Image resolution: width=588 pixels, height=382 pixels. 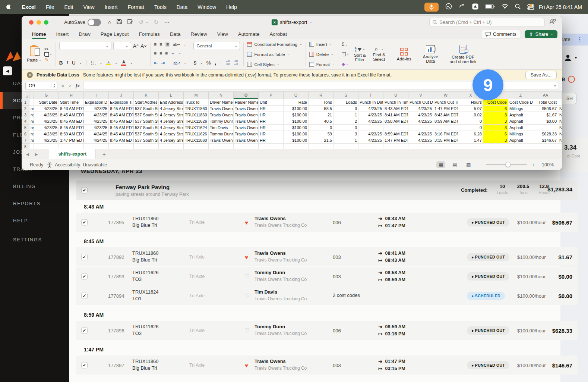 I want to click on cell-I5: 4/23/25, so click(x=96, y=128).